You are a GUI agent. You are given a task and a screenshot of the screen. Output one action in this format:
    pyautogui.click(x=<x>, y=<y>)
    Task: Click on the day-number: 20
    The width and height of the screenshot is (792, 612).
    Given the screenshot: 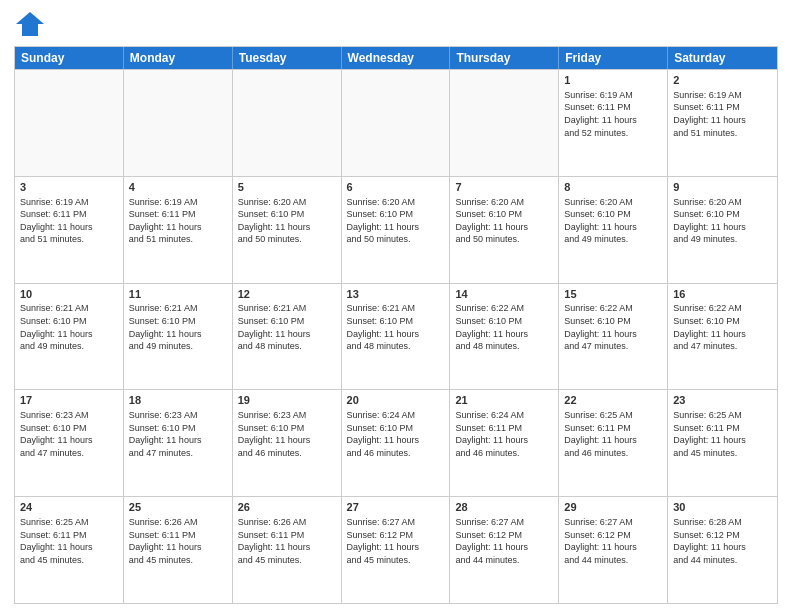 What is the action you would take?
    pyautogui.click(x=396, y=400)
    